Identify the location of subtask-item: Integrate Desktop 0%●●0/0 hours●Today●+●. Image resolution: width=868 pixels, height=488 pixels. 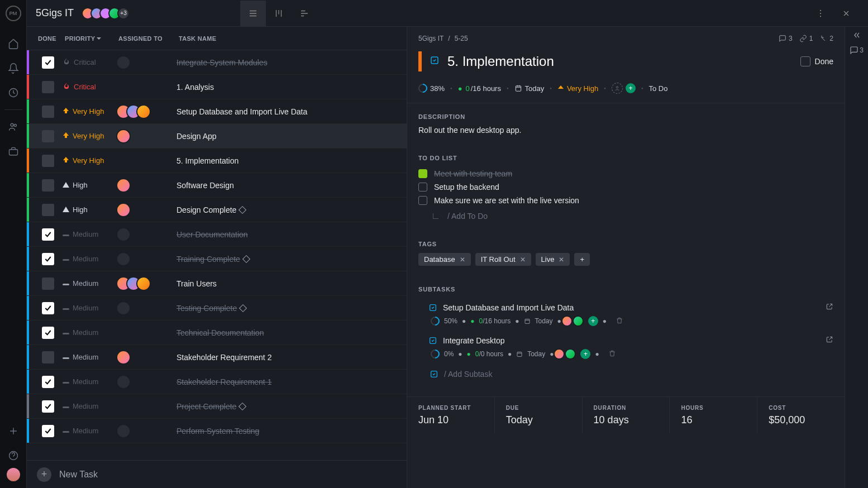
(631, 347).